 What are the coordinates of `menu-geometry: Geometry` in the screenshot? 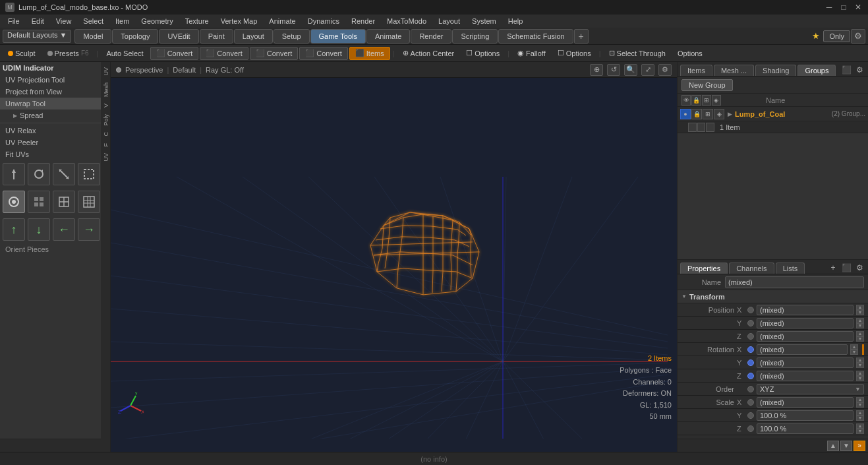 It's located at (157, 21).